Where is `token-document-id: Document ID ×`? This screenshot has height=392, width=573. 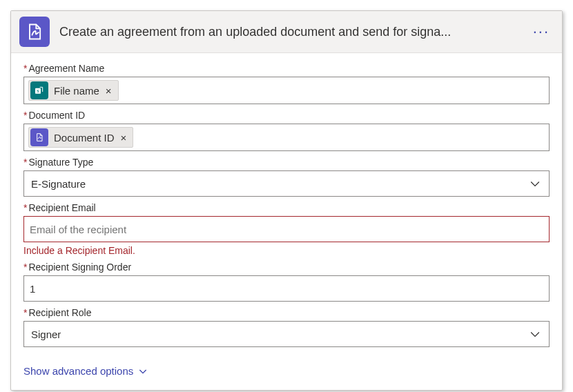
token-document-id: Document ID × is located at coordinates (81, 137).